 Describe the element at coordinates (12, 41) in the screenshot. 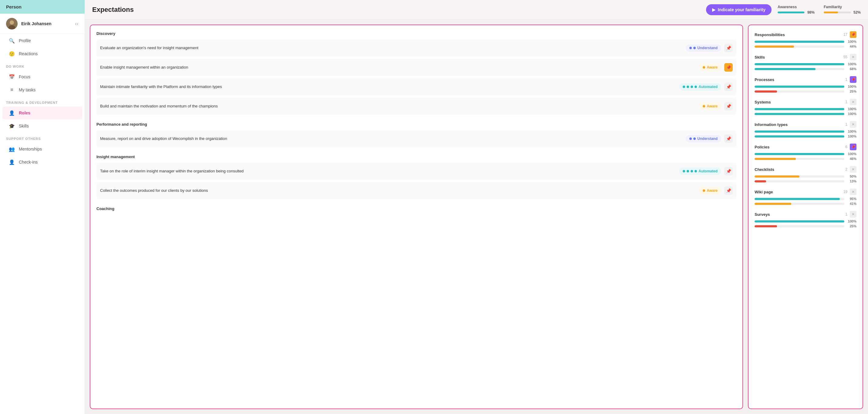

I see `search-icon: 🔍` at that location.